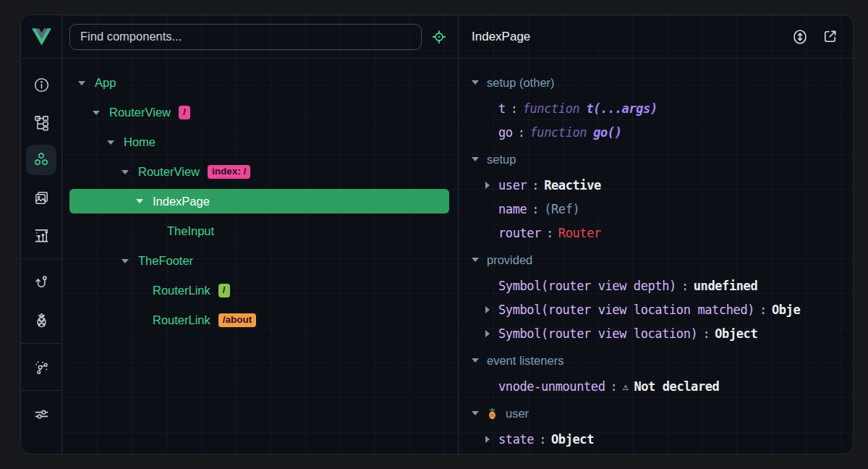  Describe the element at coordinates (655, 260) in the screenshot. I see `section-header: provided` at that location.